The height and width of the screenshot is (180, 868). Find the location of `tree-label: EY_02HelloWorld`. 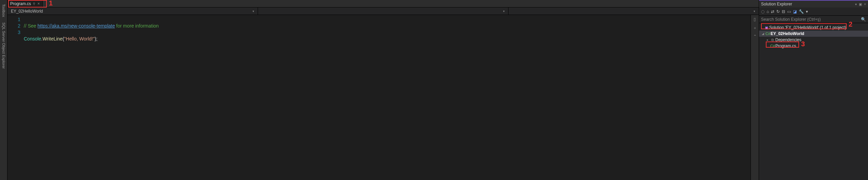

tree-label: EY_02HelloWorld is located at coordinates (788, 34).